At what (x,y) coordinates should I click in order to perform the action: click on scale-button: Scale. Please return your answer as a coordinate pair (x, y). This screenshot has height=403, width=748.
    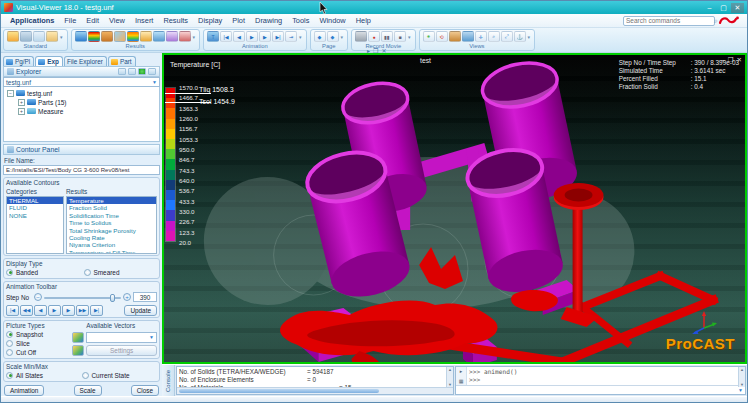
    Looking at the image, I should click on (88, 390).